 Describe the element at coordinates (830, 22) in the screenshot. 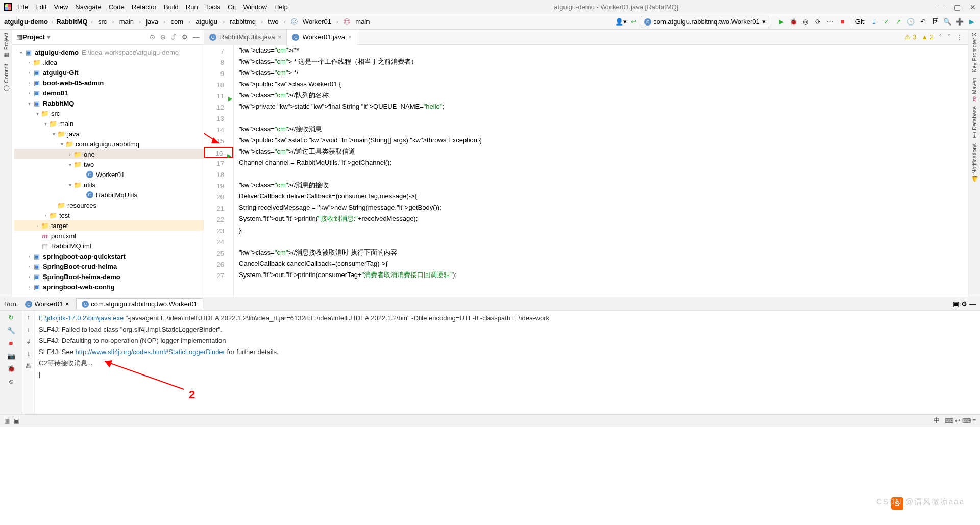

I see `more-run-button: ⋯` at that location.